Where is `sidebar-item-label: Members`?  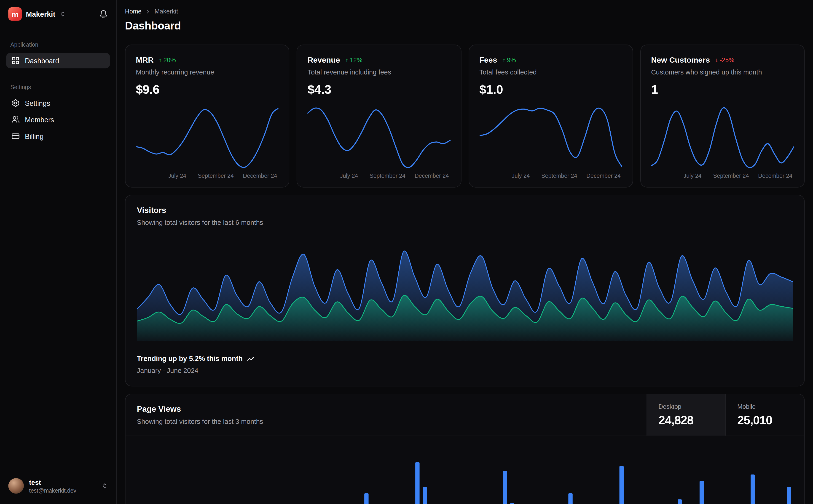
sidebar-item-label: Members is located at coordinates (39, 120).